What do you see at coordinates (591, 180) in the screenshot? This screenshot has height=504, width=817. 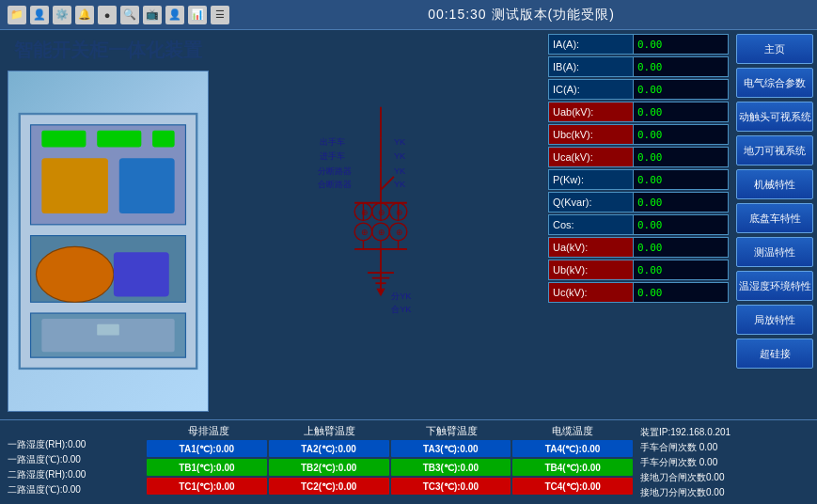 I see `data-label-6: P(Kw):` at bounding box center [591, 180].